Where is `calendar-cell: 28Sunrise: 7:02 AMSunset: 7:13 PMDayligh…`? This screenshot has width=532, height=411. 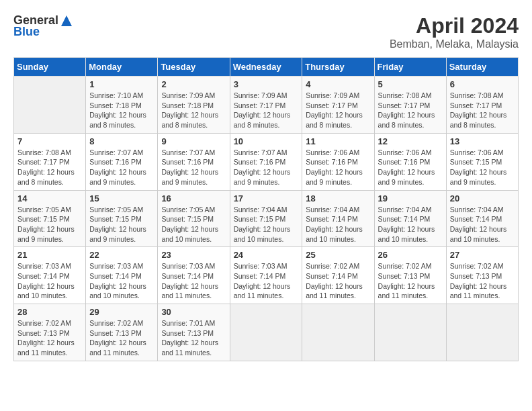 calendar-cell: 28Sunrise: 7:02 AMSunset: 7:13 PMDayligh… is located at coordinates (50, 333).